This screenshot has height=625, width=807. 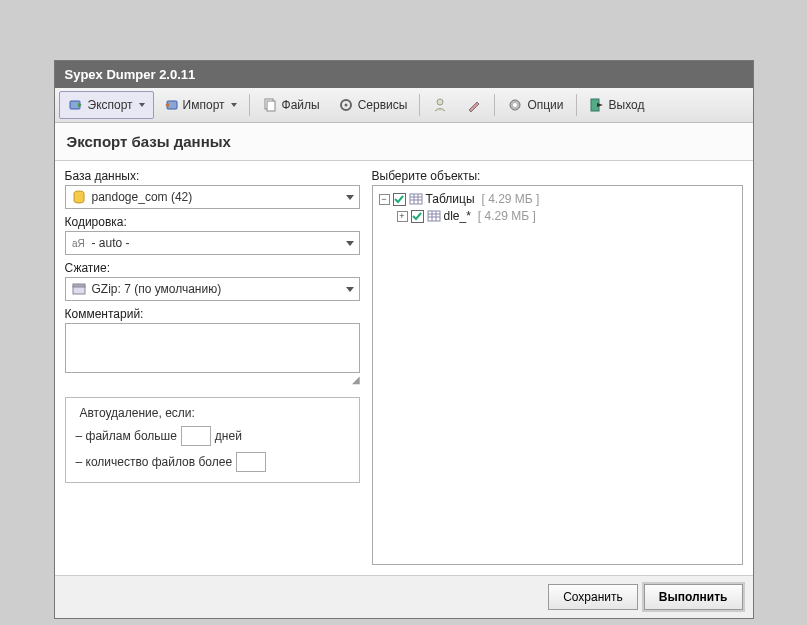 What do you see at coordinates (593, 597) in the screenshot?
I see `save-button: Сохранить` at bounding box center [593, 597].